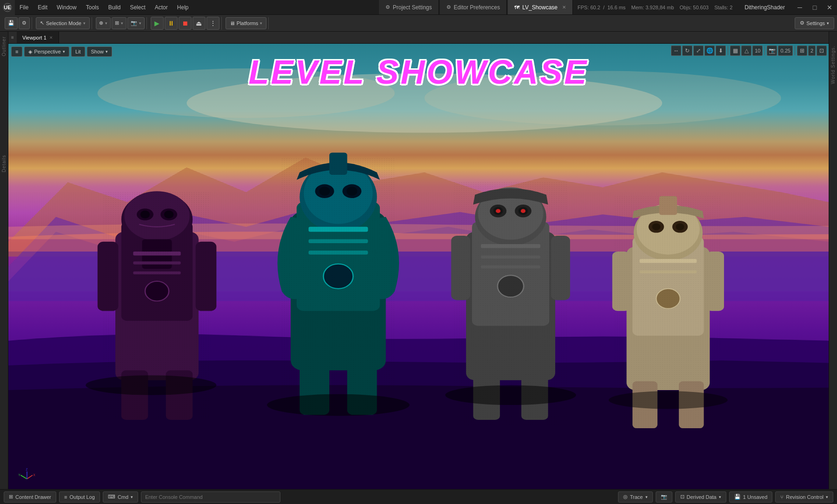 The height and width of the screenshot is (504, 837). I want to click on viewport-toolbar: ≡ ◈ Perspective ▾ Lit Show ▾, so click(61, 52).